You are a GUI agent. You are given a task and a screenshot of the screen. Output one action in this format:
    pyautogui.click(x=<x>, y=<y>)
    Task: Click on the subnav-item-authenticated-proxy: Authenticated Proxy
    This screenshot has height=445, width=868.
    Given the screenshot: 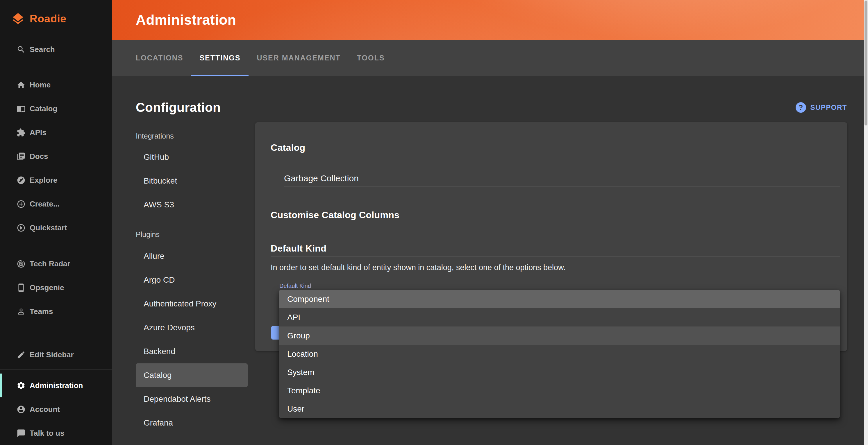 What is the action you would take?
    pyautogui.click(x=192, y=304)
    